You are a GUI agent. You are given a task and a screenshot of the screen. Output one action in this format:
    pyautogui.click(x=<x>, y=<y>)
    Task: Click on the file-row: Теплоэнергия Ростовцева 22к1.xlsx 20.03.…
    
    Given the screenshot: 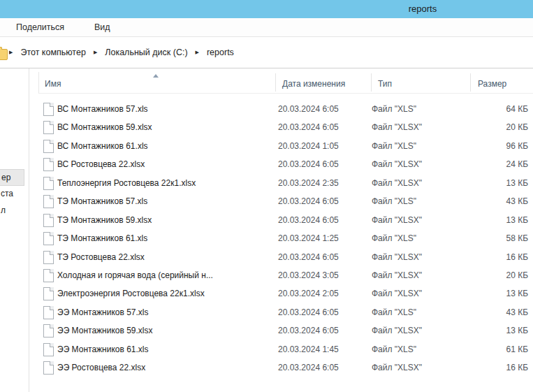 What is the action you would take?
    pyautogui.click(x=281, y=183)
    